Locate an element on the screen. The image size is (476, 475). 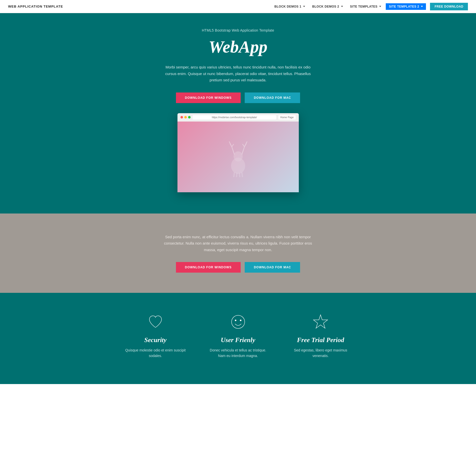
feature-free-trial: Free Trial Period Sed egestas, libero eg… is located at coordinates (321, 336).